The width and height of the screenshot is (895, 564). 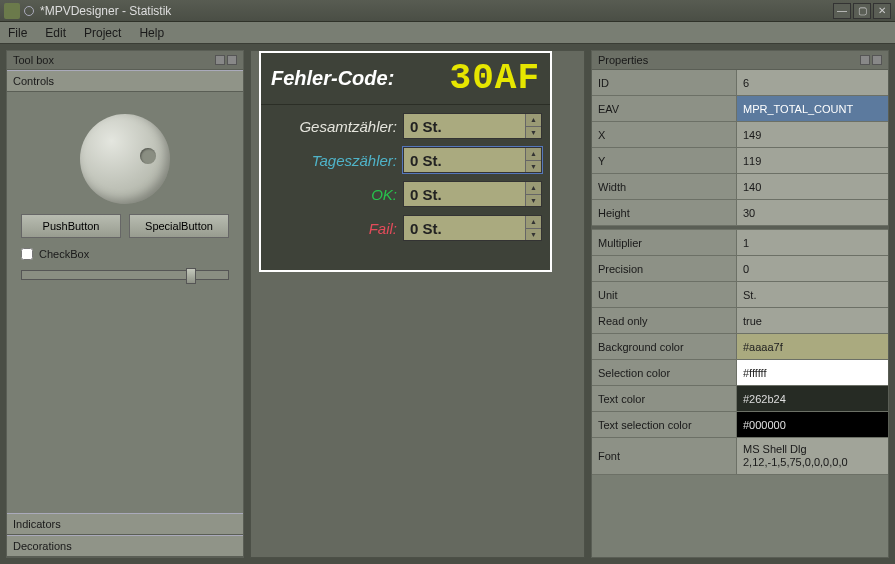 What do you see at coordinates (812, 398) in the screenshot?
I see `property-value: #262b24` at bounding box center [812, 398].